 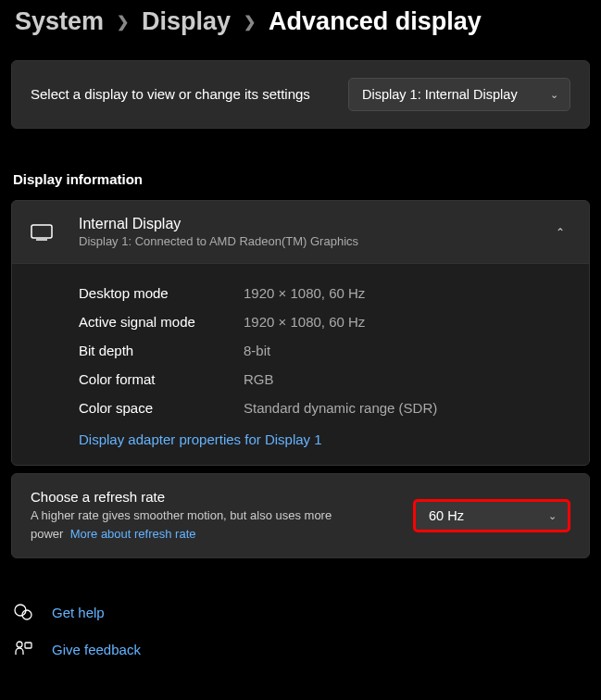 I want to click on row-active-signal: Active signal mode 1920 × 1080, 60 Hz, so click(x=324, y=322).